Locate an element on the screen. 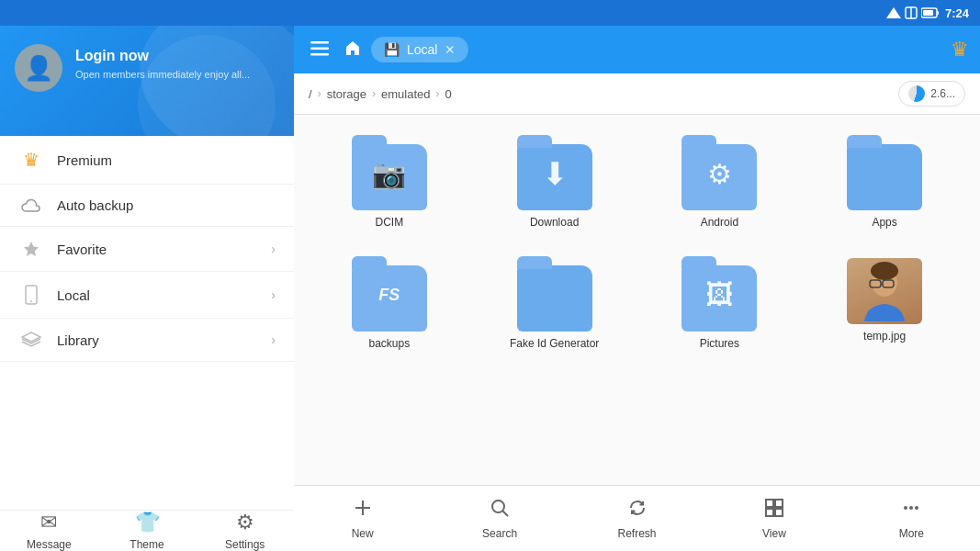 This screenshot has height=551, width=980. folder-icon-android: ⚙ is located at coordinates (719, 174).